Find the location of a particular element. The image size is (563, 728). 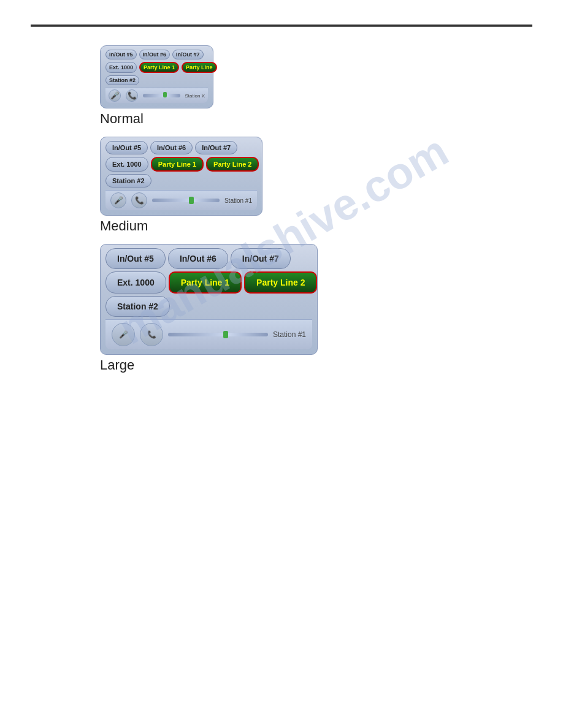

normal-partyline2-button: Party Line is located at coordinates (199, 67).